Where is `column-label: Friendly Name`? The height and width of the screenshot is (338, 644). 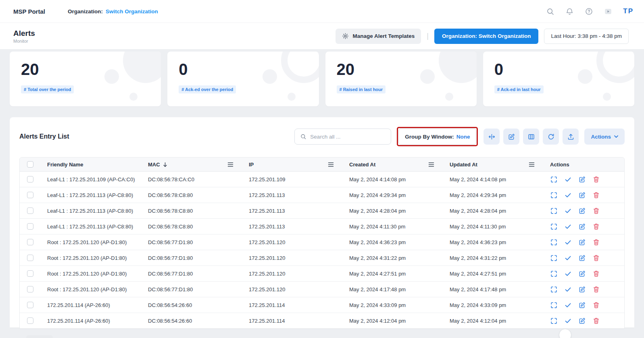 column-label: Friendly Name is located at coordinates (65, 164).